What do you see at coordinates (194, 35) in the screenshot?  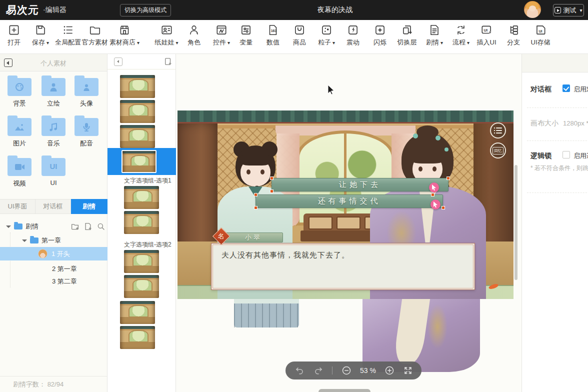 I see `toolbar-item-character: 角色` at bounding box center [194, 35].